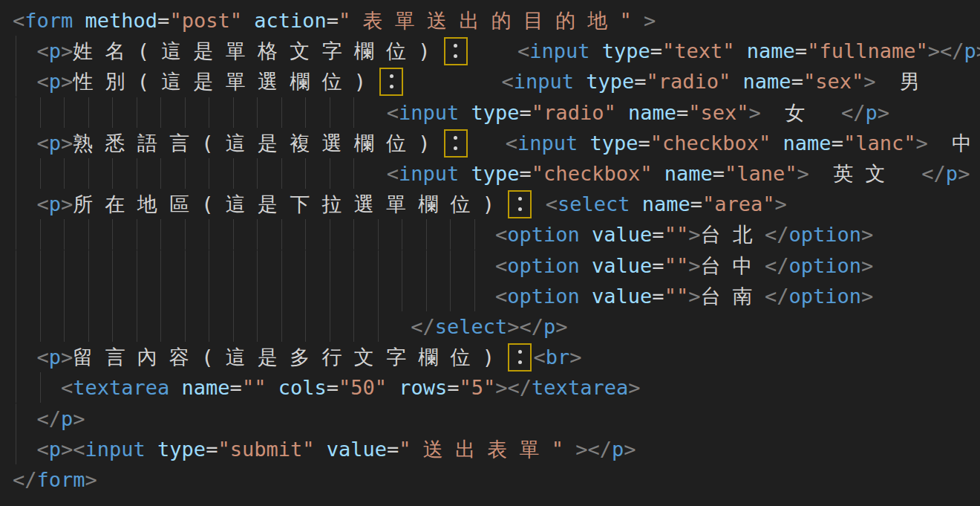  What do you see at coordinates (490, 82) in the screenshot?
I see `code-line: <p>性別(這是單選欄位) <input type="radio" name="…` at bounding box center [490, 82].